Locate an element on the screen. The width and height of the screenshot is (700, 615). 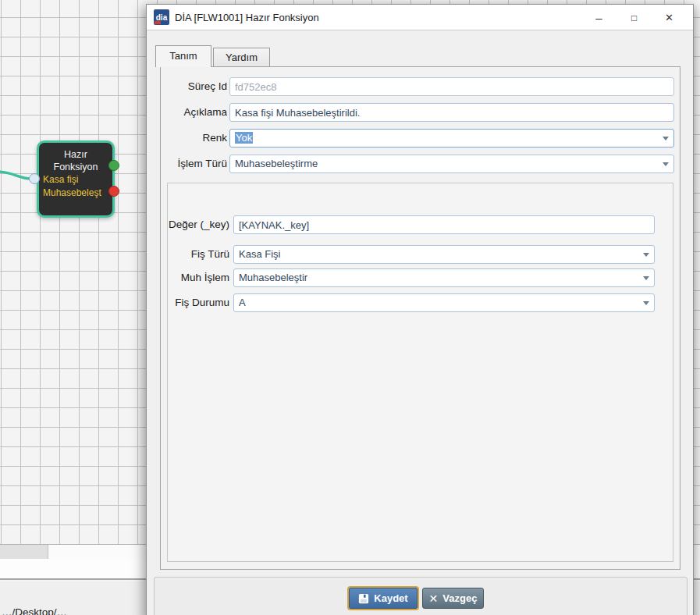
aciklama-label: Açıklama is located at coordinates (187, 112).